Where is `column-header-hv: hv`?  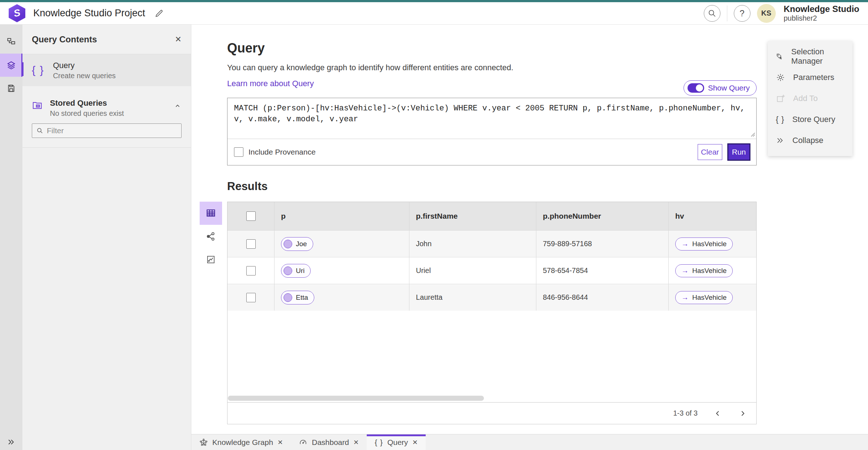 column-header-hv: hv is located at coordinates (712, 216).